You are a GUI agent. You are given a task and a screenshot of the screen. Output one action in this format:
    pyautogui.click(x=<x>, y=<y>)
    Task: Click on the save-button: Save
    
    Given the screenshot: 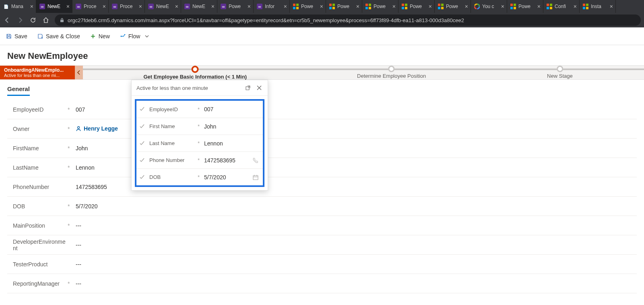 What is the action you would take?
    pyautogui.click(x=17, y=36)
    